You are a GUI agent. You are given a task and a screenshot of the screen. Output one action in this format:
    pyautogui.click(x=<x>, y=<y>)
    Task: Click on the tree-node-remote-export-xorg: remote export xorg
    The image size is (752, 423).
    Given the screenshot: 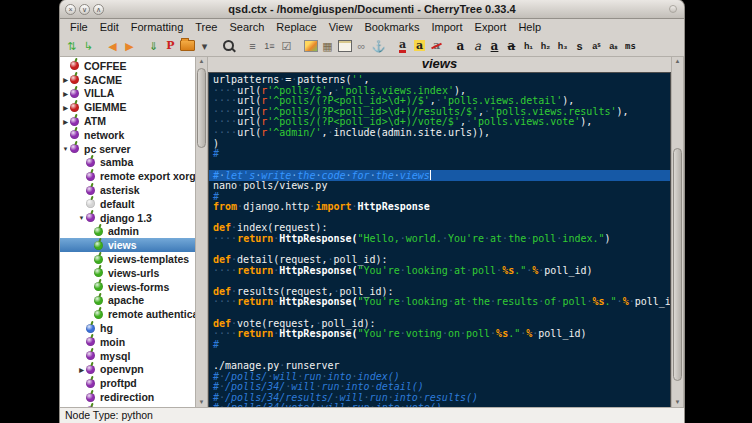 What is the action you would take?
    pyautogui.click(x=128, y=176)
    